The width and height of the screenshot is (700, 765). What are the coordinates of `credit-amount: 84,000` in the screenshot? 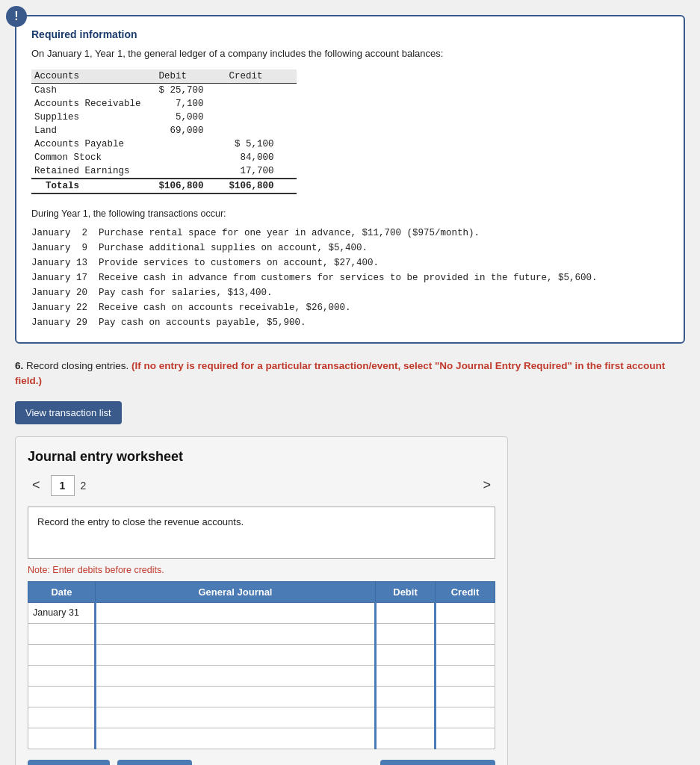 It's located at (261, 158).